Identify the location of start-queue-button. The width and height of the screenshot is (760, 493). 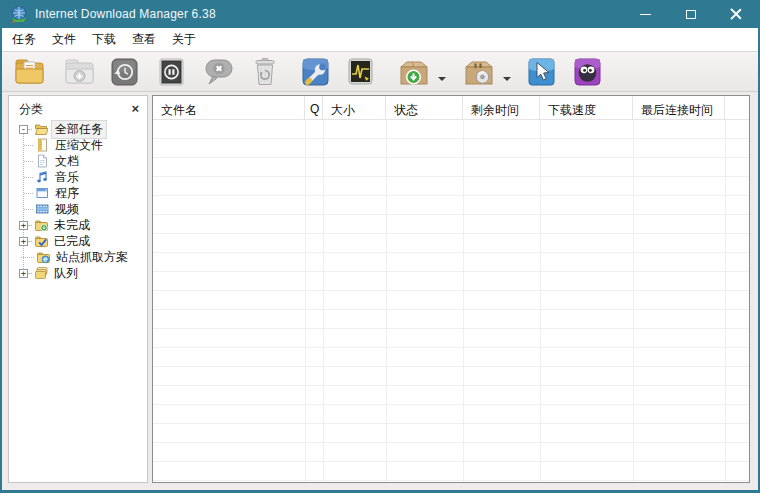
(414, 72).